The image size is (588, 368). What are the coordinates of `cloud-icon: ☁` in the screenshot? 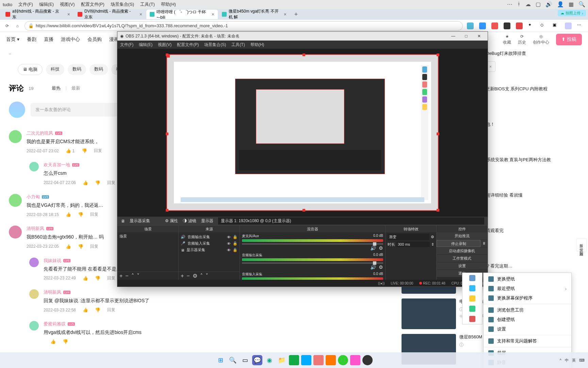 It's located at (528, 4).